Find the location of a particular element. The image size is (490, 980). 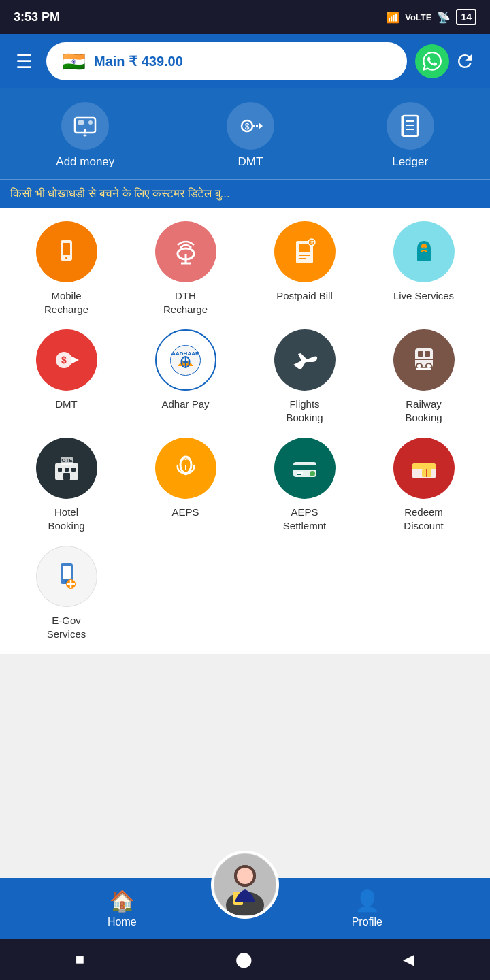

egov-services-label: E-GovServices is located at coordinates (67, 627).